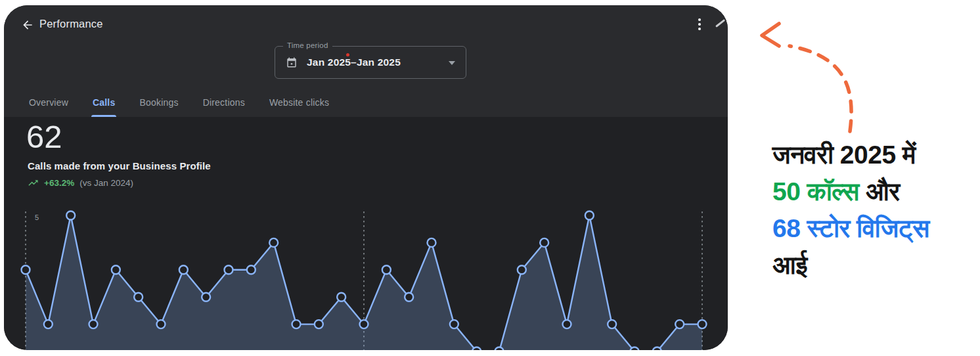  What do you see at coordinates (700, 24) in the screenshot?
I see `overflow-menu-button` at bounding box center [700, 24].